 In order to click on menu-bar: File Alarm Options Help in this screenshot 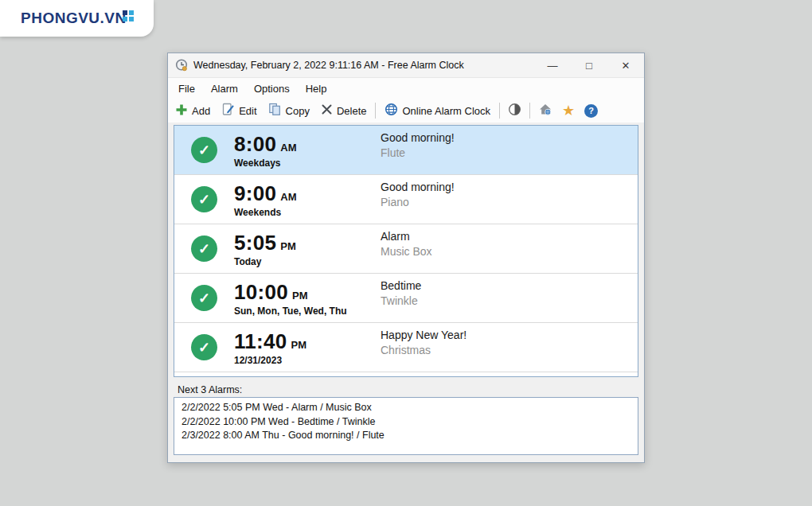, I will do `click(406, 88)`.